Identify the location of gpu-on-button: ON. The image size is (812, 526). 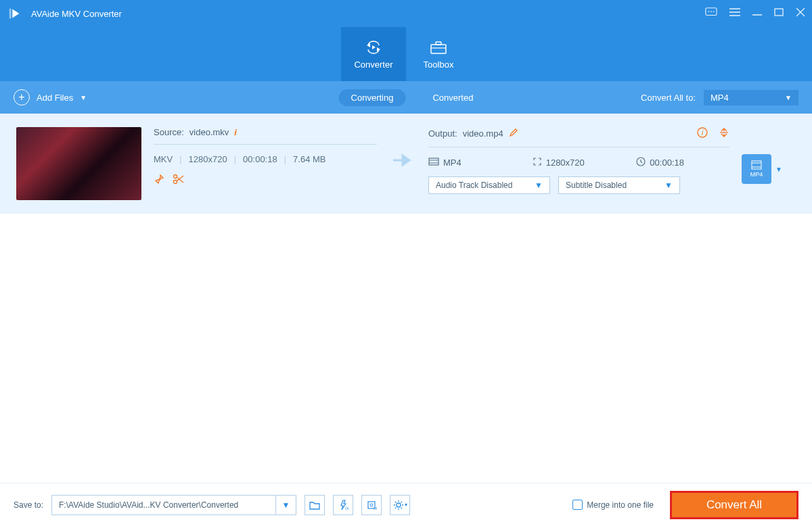
(371, 505).